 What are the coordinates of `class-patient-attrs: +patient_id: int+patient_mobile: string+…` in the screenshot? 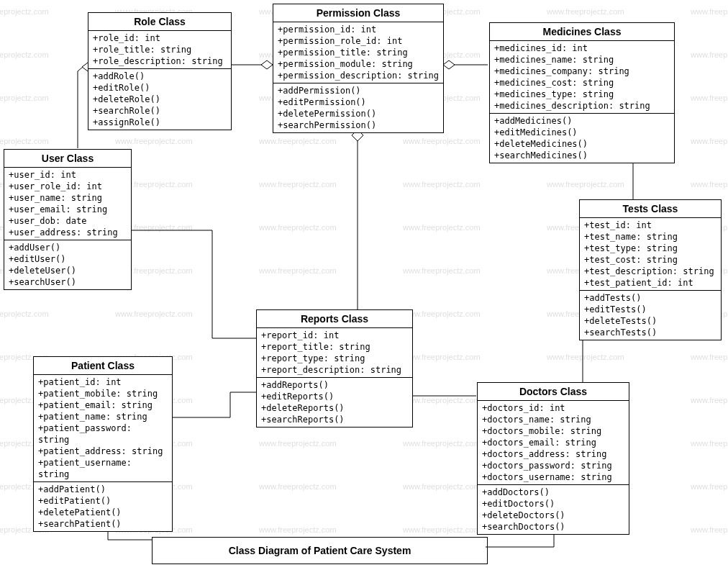 It's located at (103, 429).